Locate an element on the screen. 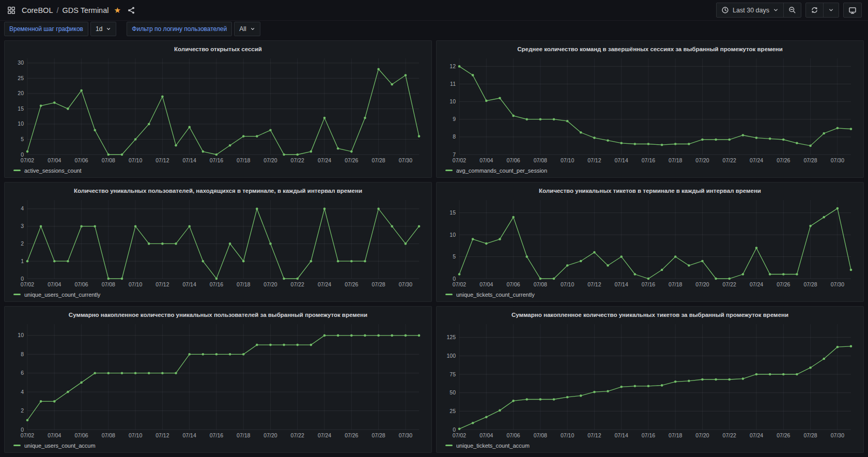  navbar: CoreBOL / GDS Terminal ★ Last 30 days is located at coordinates (434, 10).